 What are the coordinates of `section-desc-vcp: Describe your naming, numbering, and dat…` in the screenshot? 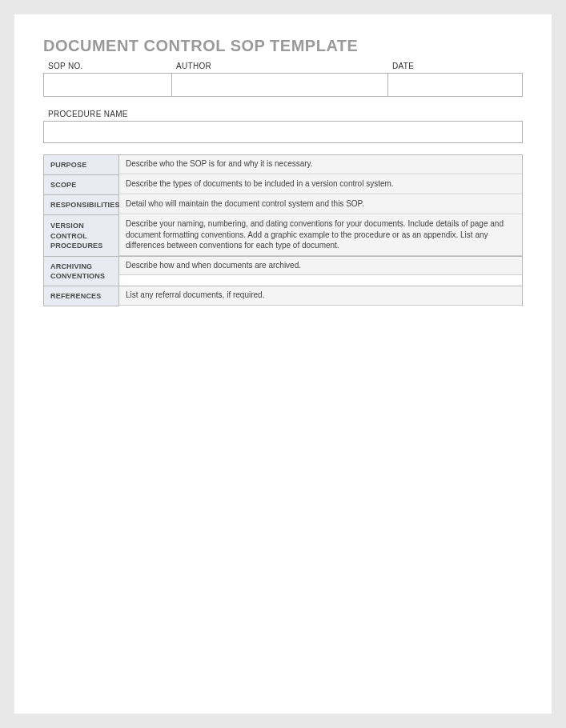 It's located at (320, 235).